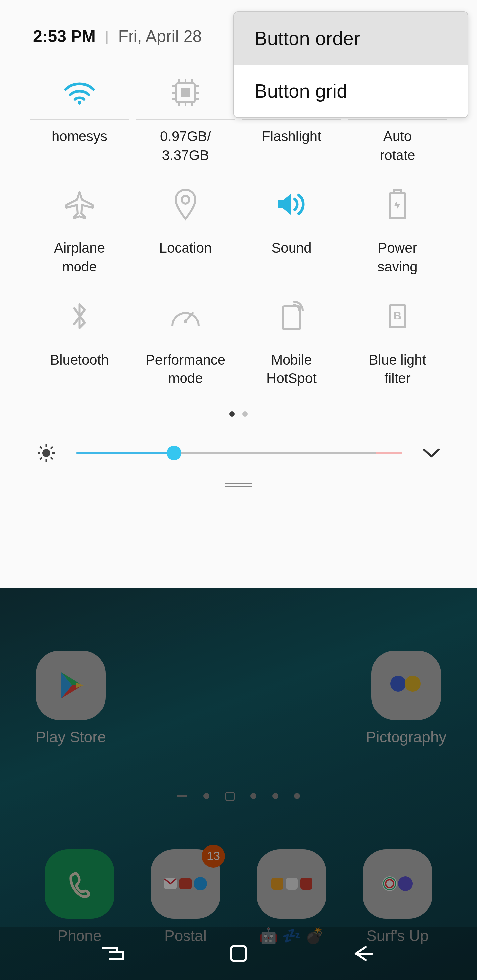 Image resolution: width=477 pixels, height=980 pixels. What do you see at coordinates (79, 116) in the screenshot?
I see `tile-wifi: homesys` at bounding box center [79, 116].